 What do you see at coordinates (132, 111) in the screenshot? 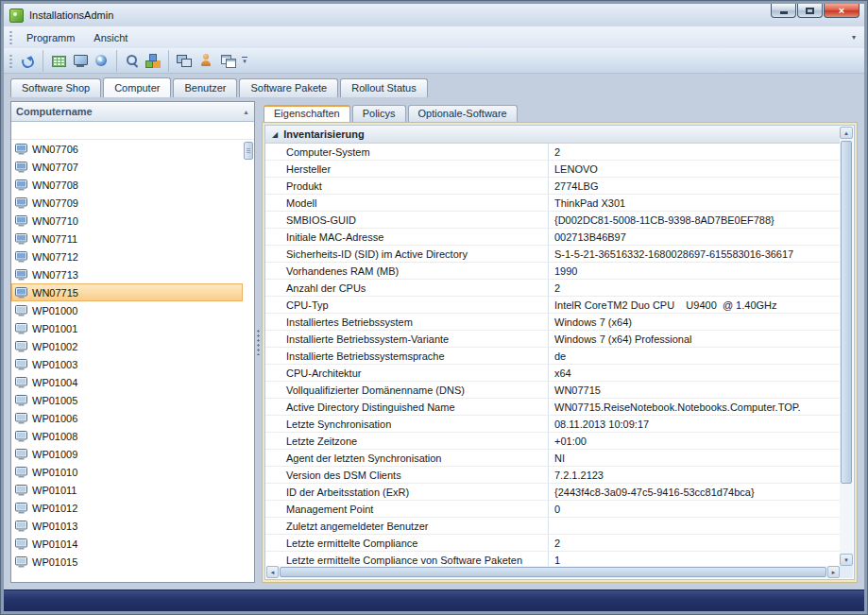
I see `column-header-computername: Computername ▲` at bounding box center [132, 111].